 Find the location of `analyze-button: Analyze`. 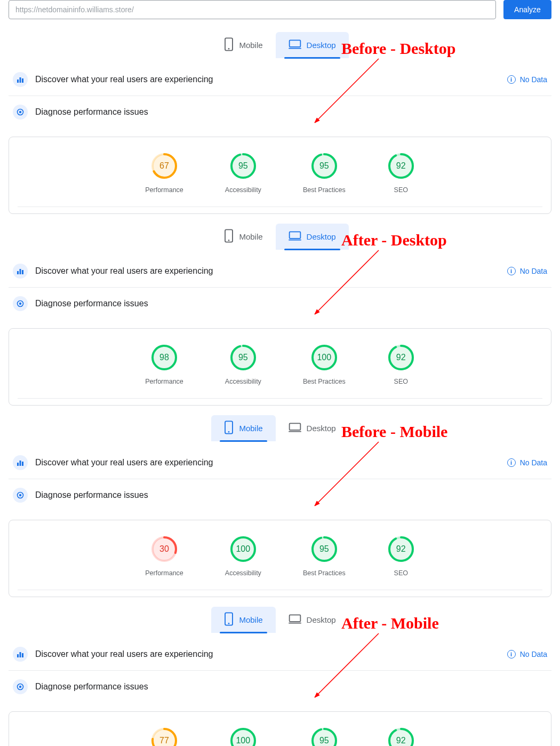

analyze-button: Analyze is located at coordinates (527, 10).